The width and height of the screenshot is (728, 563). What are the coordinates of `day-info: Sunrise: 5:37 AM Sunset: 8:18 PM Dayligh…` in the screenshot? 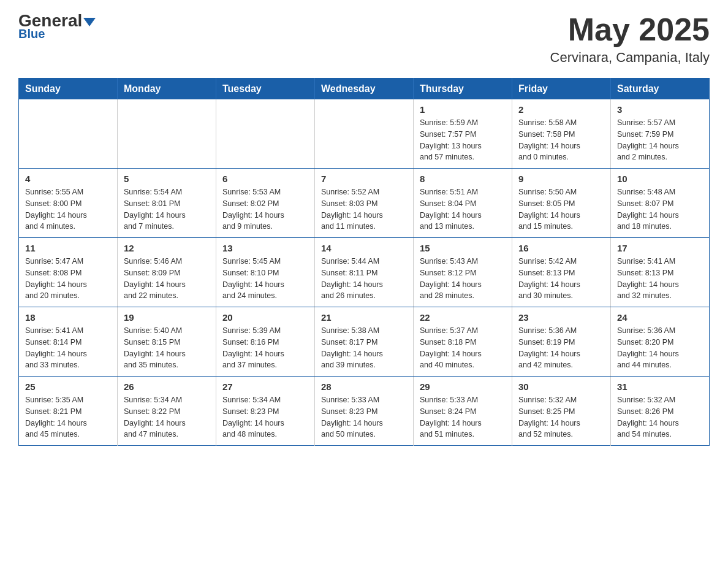 It's located at (463, 348).